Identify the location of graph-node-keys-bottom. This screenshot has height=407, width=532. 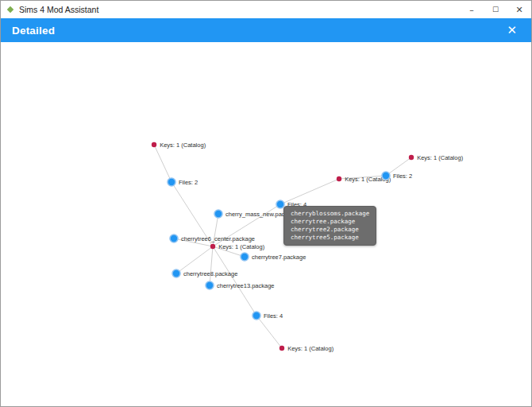
(282, 348).